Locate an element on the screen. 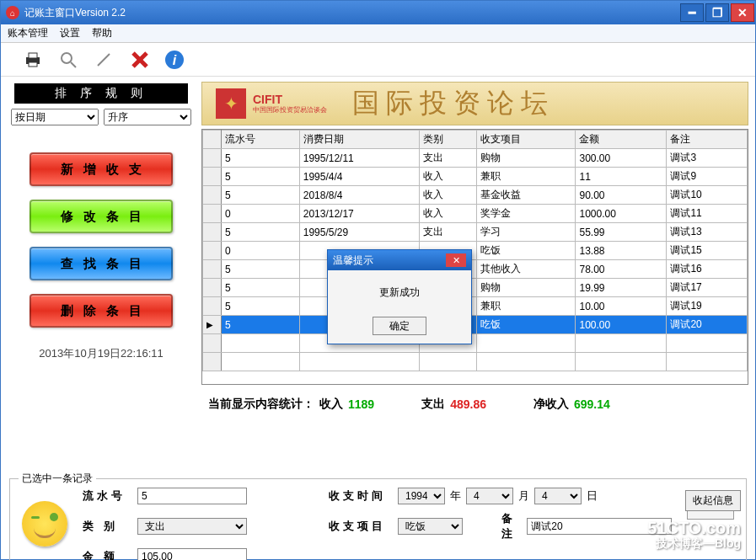 The height and width of the screenshot is (560, 756). dialog-ok-button: 确定 is located at coordinates (399, 326).